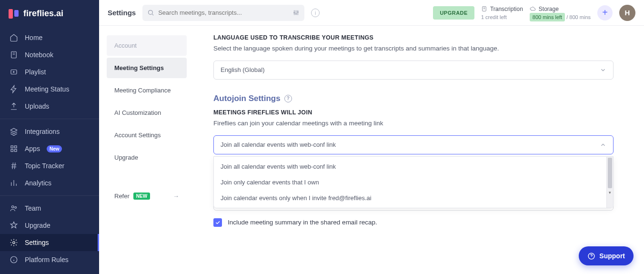 The width and height of the screenshot is (644, 274). Describe the element at coordinates (14, 243) in the screenshot. I see `gear-icon` at that location.